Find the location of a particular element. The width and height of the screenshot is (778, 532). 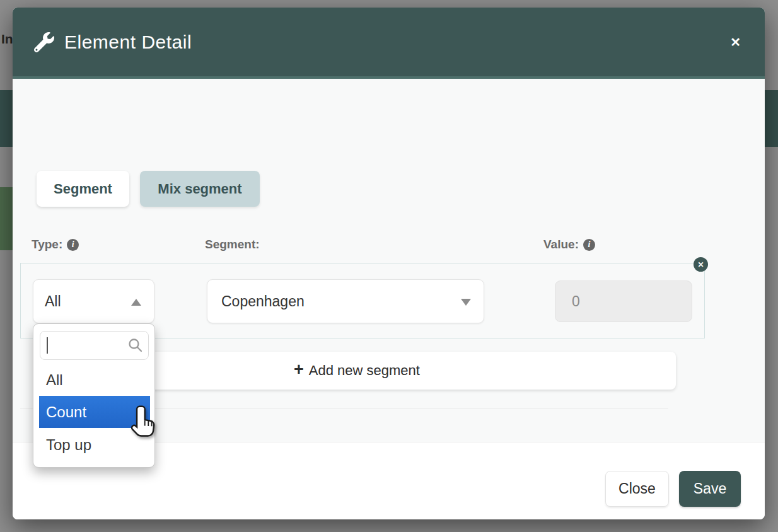

modal-close-button: ✕ is located at coordinates (735, 42).